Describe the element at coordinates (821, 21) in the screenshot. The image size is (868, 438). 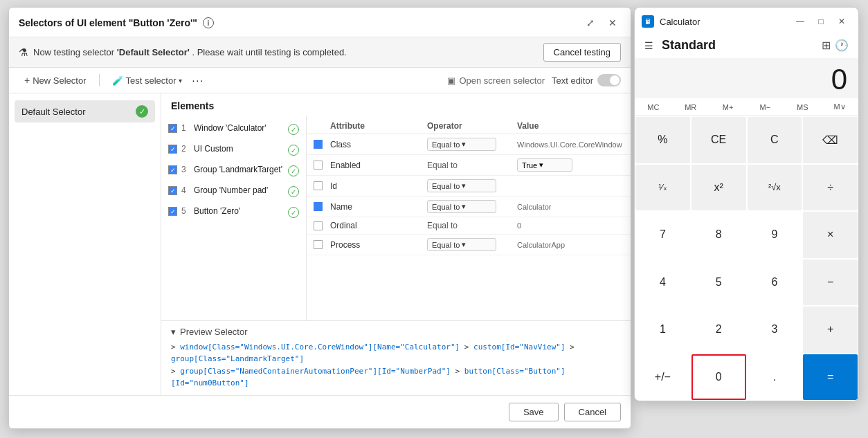
I see `calc-maximize-button: □` at that location.